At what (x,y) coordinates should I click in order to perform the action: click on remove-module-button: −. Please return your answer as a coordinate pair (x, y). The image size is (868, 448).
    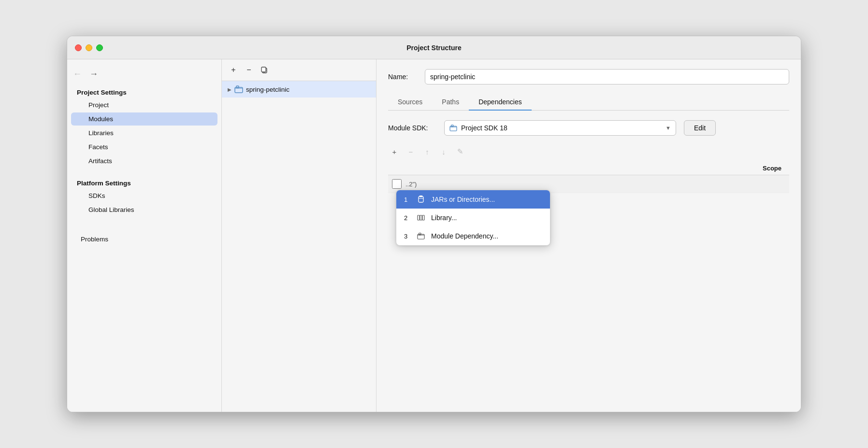
    Looking at the image, I should click on (249, 70).